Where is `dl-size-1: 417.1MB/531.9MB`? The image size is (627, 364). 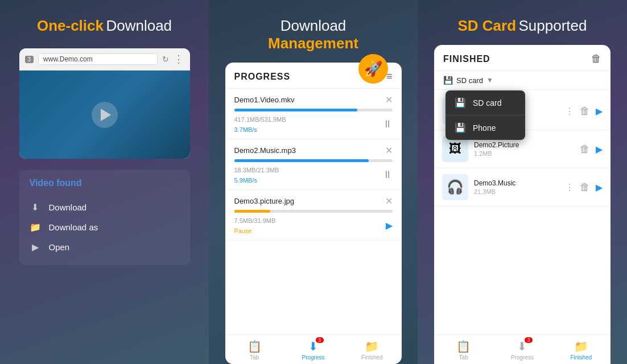
dl-size-1: 417.1MB/531.9MB is located at coordinates (261, 119).